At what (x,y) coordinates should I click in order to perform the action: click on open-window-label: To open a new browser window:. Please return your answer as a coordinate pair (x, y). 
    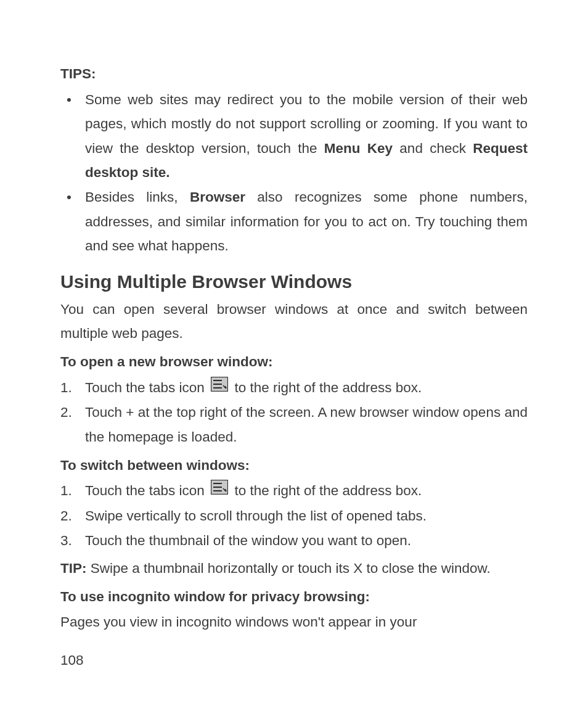
    Looking at the image, I should click on (294, 362).